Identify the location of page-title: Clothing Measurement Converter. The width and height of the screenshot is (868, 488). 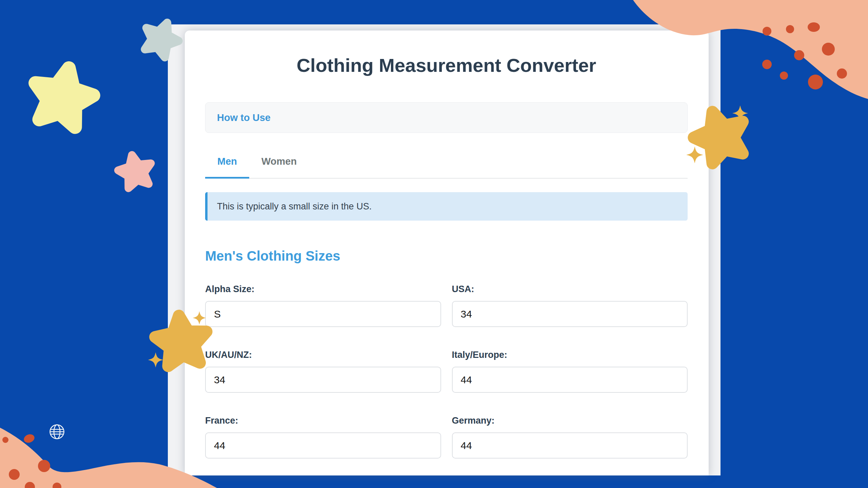
(446, 65).